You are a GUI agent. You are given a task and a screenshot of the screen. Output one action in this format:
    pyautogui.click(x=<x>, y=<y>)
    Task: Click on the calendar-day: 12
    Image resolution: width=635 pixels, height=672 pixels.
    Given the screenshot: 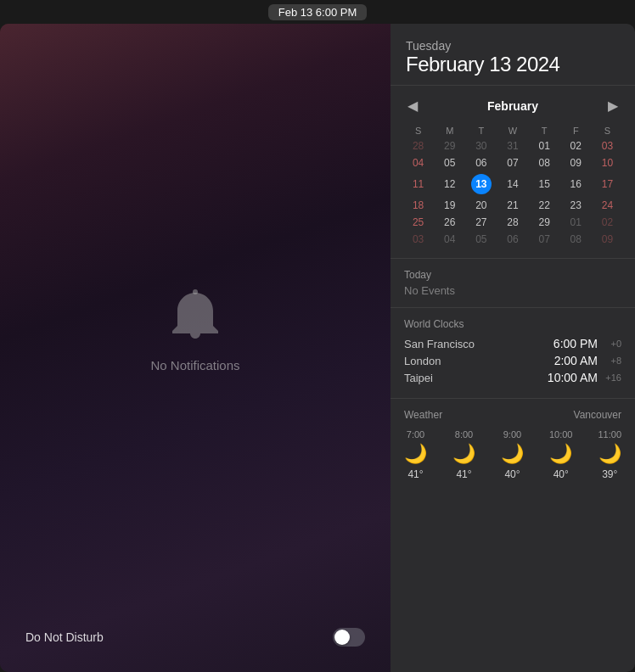 What is the action you would take?
    pyautogui.click(x=450, y=184)
    